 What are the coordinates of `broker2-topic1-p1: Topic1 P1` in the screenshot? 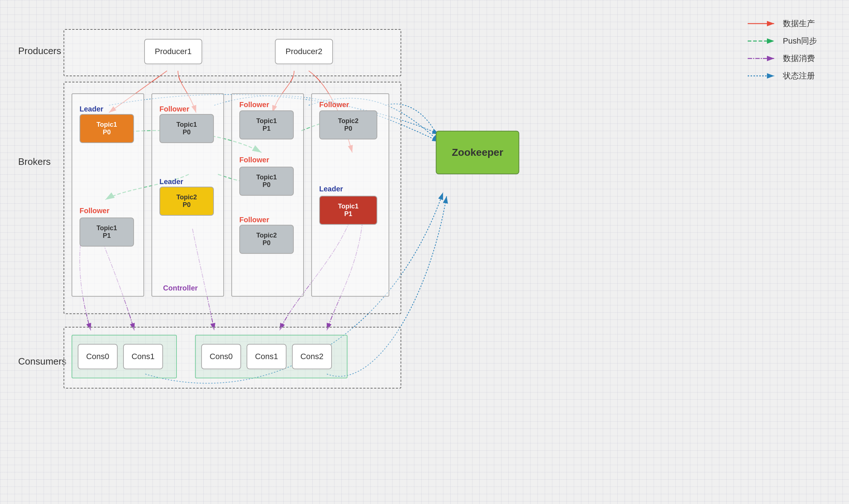 It's located at (267, 125).